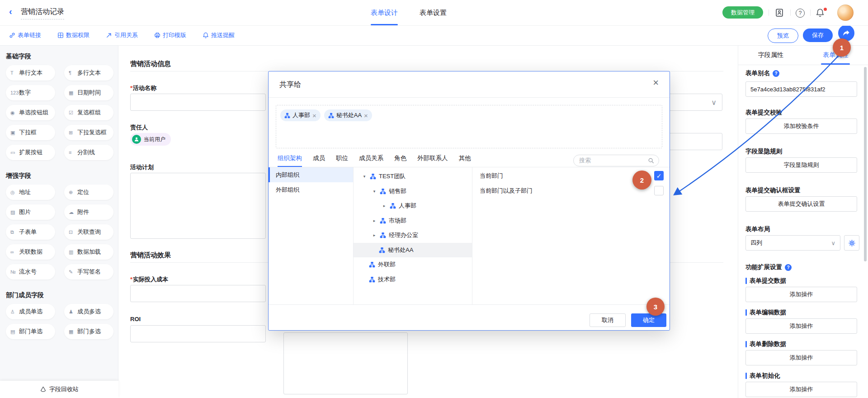 This screenshot has width=868, height=398. Describe the element at coordinates (219, 35) in the screenshot. I see `push-reminder-button: 推送提醒` at that location.